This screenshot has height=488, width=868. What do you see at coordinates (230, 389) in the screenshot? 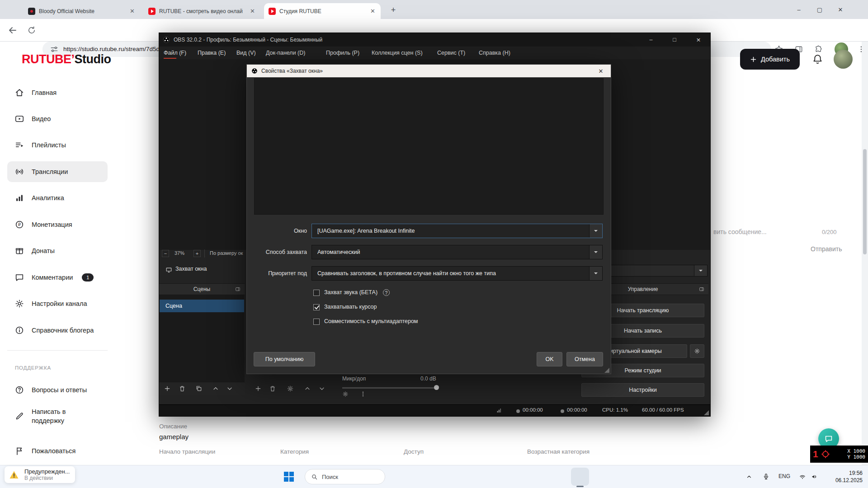
I see `scene-move-down-icon` at bounding box center [230, 389].